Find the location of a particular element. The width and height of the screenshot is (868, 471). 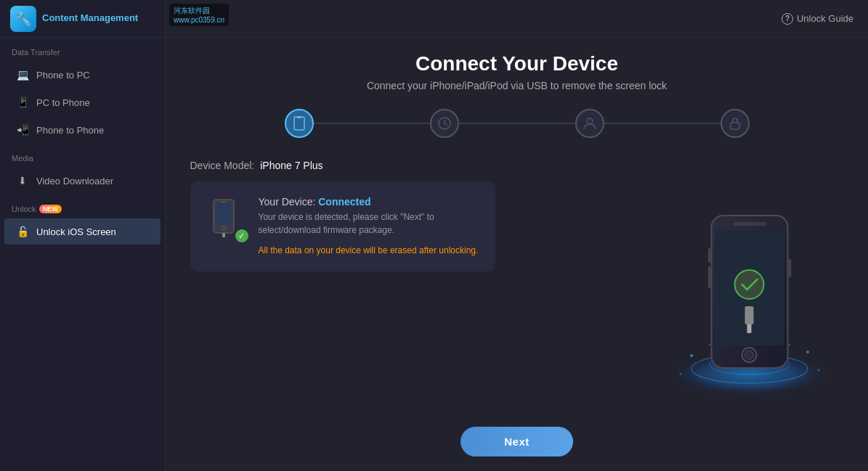

status-text-block: Your Device: Connected Your device is de… is located at coordinates (370, 226).